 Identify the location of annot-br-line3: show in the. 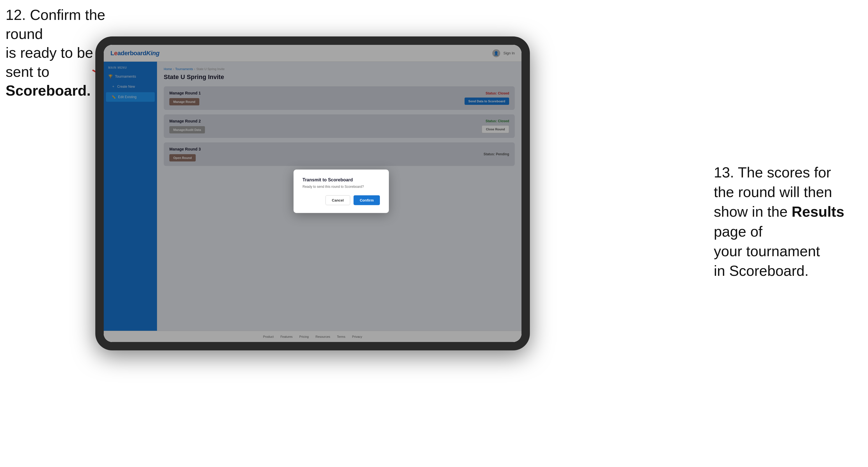
(751, 212).